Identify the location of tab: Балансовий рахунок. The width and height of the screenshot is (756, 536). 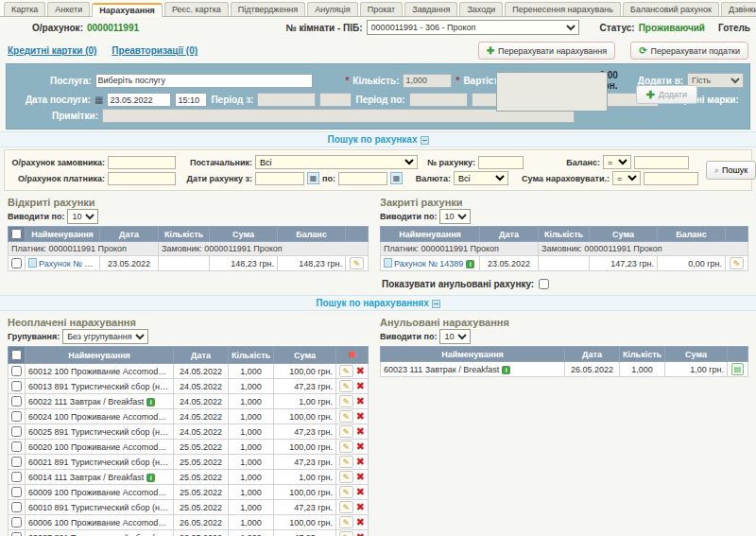
(671, 9).